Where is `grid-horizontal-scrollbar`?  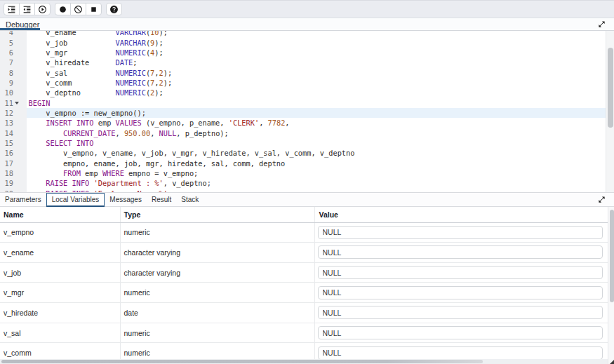 grid-horizontal-scrollbar is located at coordinates (304, 362).